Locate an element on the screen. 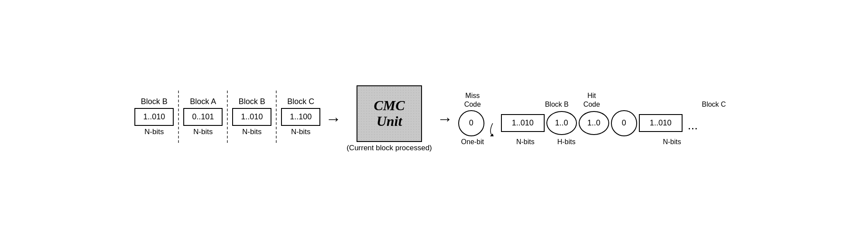 The height and width of the screenshot is (233, 868). input-block-c: Block C 1..100 N-bits is located at coordinates (301, 117).